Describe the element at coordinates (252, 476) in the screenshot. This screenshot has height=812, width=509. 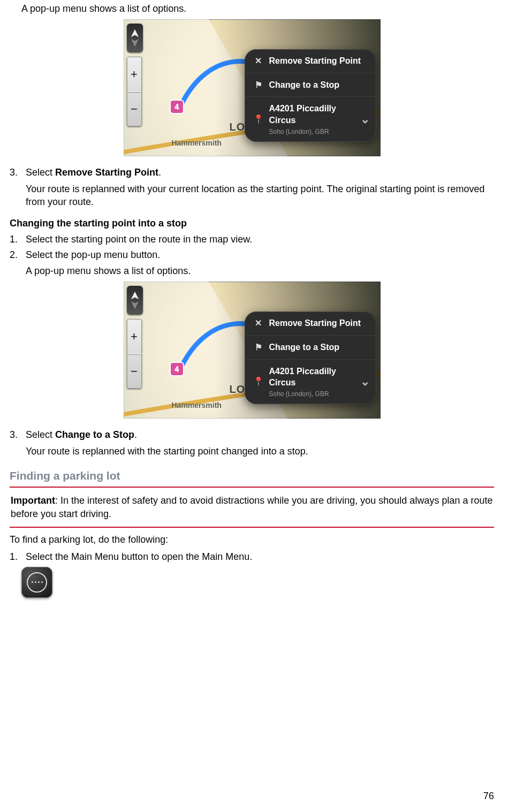
I see `section-heading-parking: Finding a parking lot` at that location.